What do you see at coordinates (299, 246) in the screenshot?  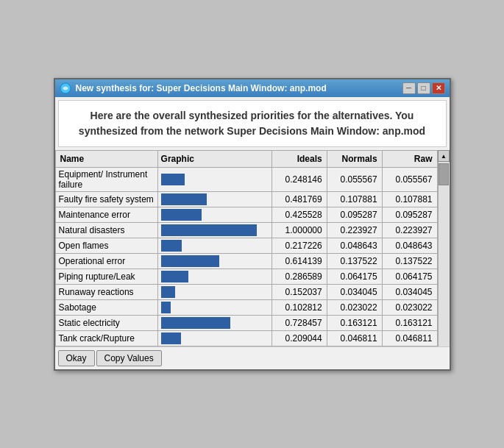 I see `cell-ideals: 0.217226` at bounding box center [299, 246].